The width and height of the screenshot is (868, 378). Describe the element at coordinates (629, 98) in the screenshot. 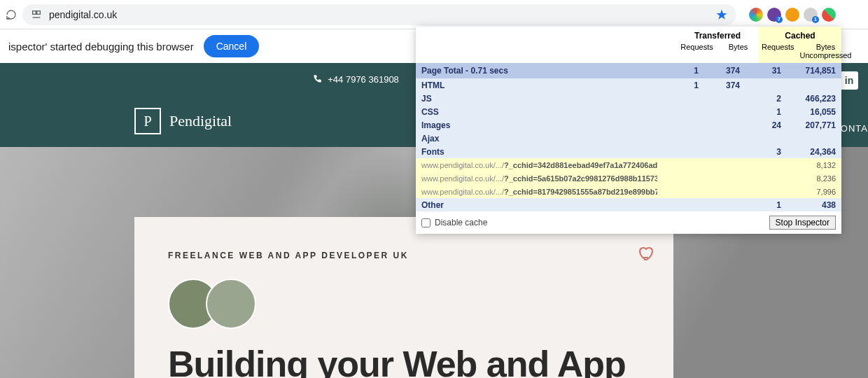

I see `row-js: JS2466,223` at that location.